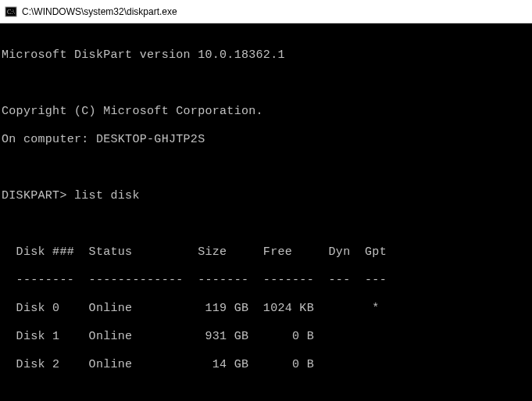 This screenshot has width=532, height=401. Describe the element at coordinates (266, 112) in the screenshot. I see `copyright-line: Copyright (C) Microsoft Corporation.` at that location.